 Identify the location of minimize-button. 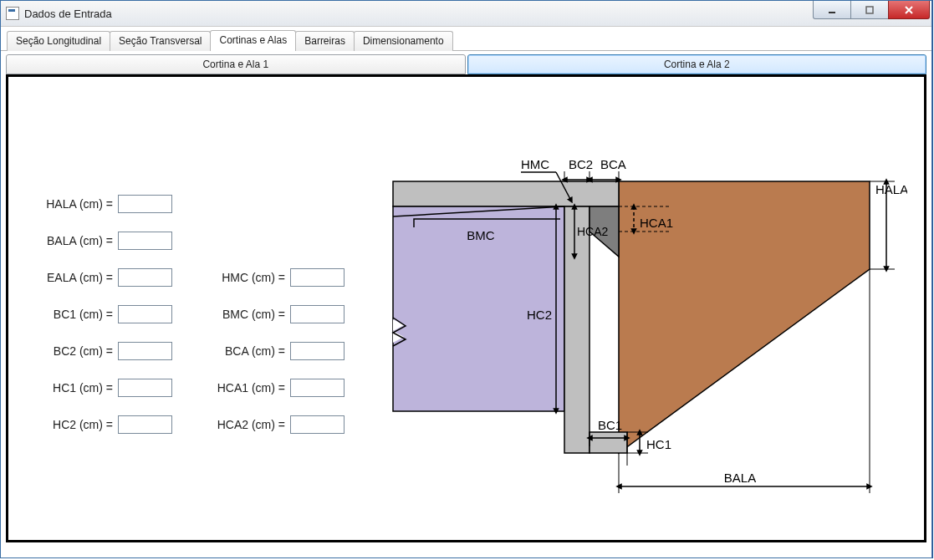
(832, 10).